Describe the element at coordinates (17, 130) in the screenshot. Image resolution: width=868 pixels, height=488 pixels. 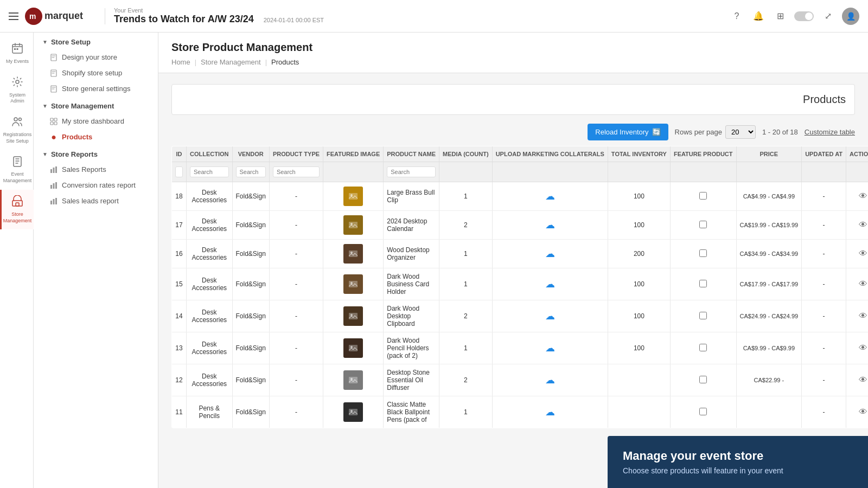
I see `sidebar-item-registrations: Registrations Site Setup` at that location.